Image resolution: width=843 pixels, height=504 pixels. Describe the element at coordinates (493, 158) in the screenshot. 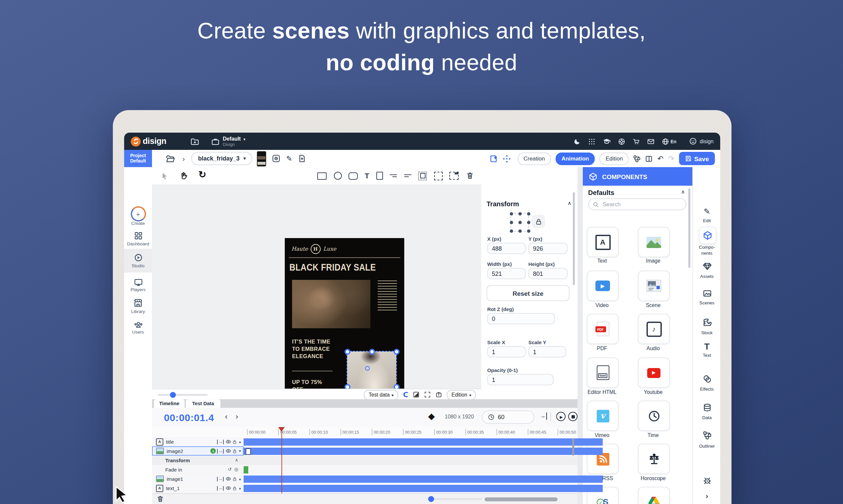

I see `import-template-icon` at that location.